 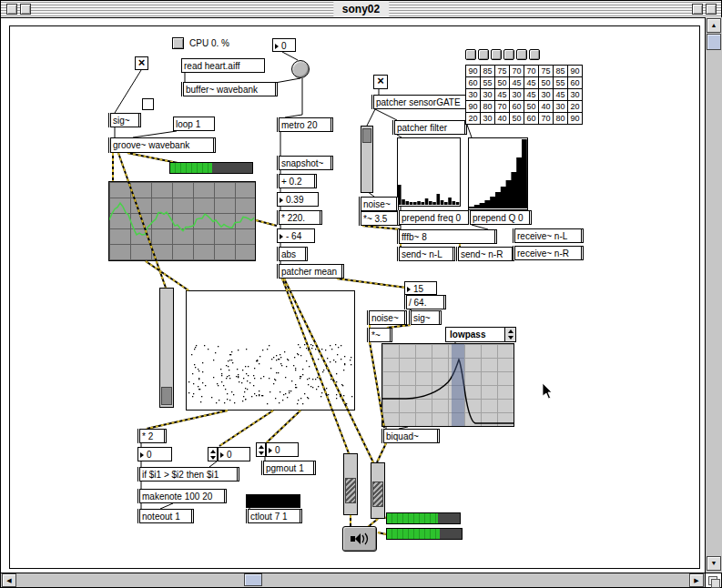 I want to click on object-receive-r: receive~ n-R, so click(x=548, y=253).